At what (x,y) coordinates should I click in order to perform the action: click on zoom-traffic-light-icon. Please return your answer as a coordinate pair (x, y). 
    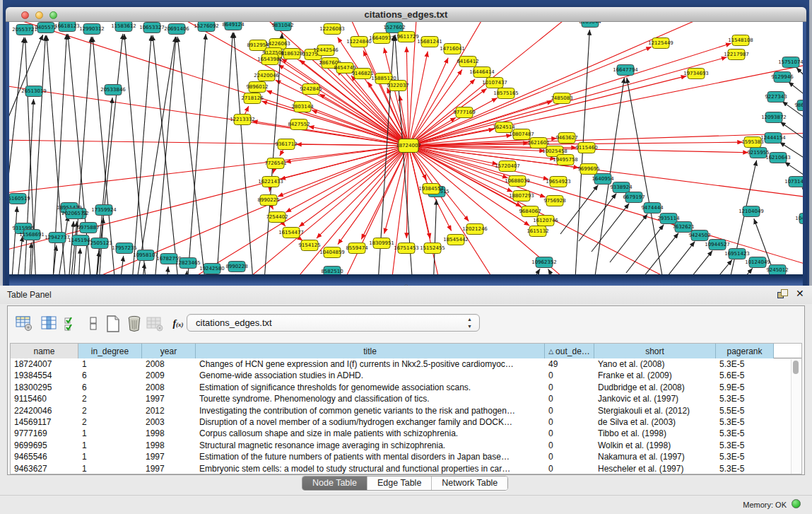
    Looking at the image, I should click on (54, 16).